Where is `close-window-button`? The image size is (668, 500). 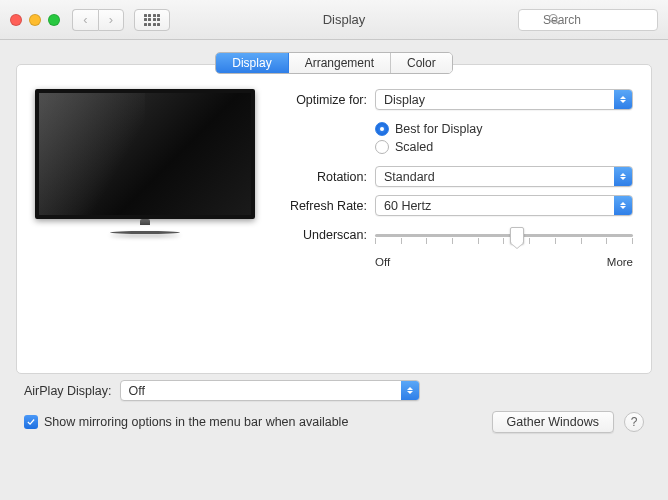
close-window-button is located at coordinates (16, 20).